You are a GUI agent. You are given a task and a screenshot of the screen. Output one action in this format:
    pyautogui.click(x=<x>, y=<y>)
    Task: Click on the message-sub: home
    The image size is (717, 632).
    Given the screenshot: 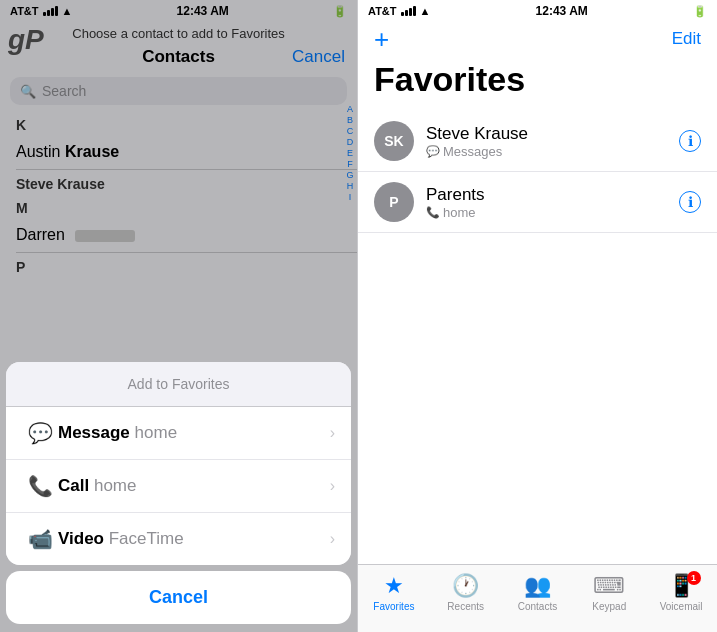 What is the action you would take?
    pyautogui.click(x=156, y=432)
    